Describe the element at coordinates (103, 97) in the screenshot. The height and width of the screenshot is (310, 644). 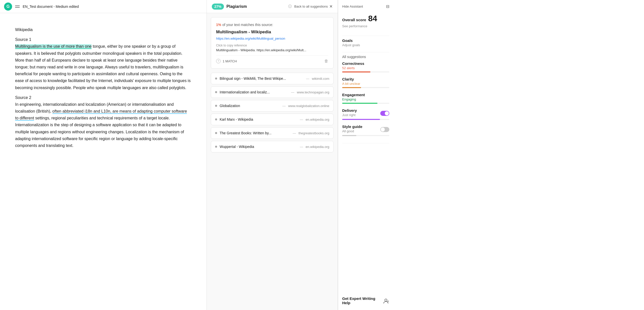
I see `source2-label: Source 2` at that location.